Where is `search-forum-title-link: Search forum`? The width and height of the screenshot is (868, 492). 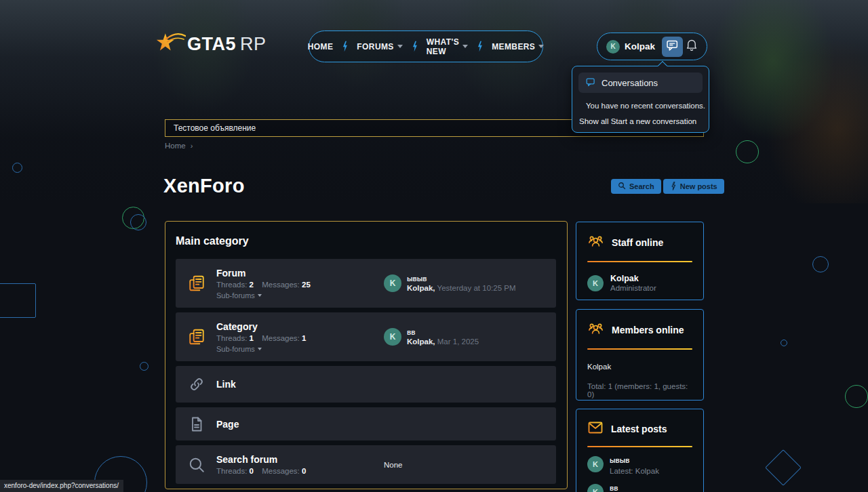 search-forum-title-link: Search forum is located at coordinates (261, 459).